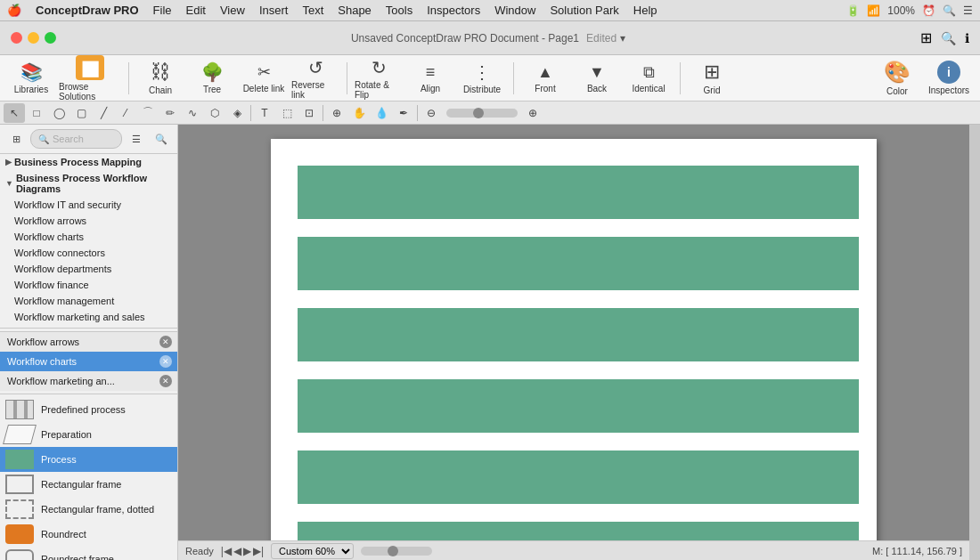  I want to click on stamp-tool: ◈, so click(237, 113).